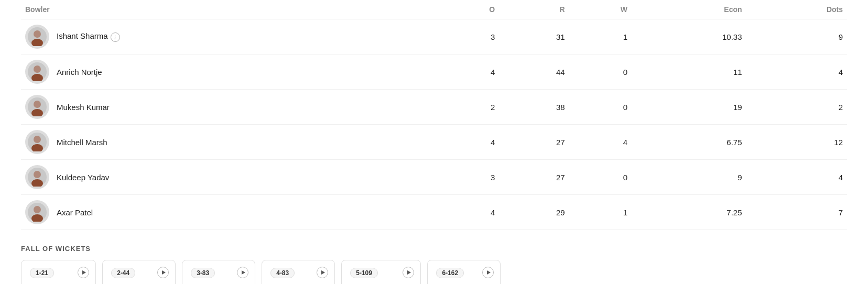  Describe the element at coordinates (470, 9) in the screenshot. I see `col-header-o: O` at that location.